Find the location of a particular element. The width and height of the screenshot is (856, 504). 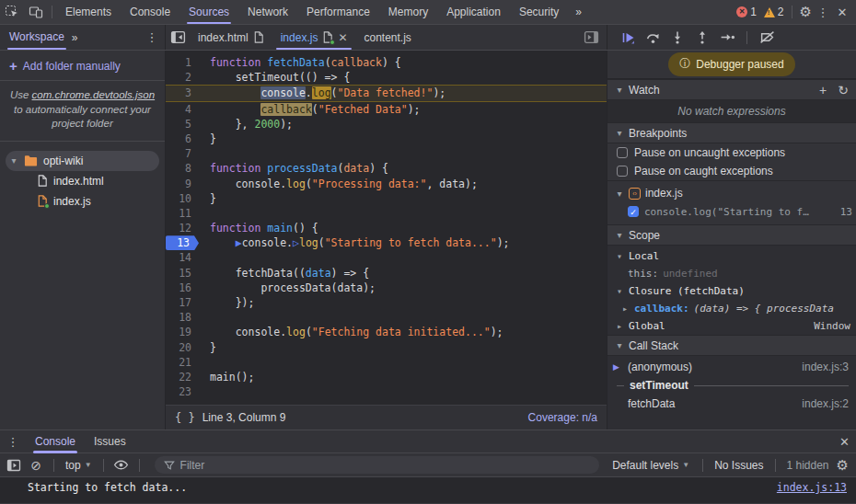

code-text: function processData(data) { is located at coordinates (403, 168).